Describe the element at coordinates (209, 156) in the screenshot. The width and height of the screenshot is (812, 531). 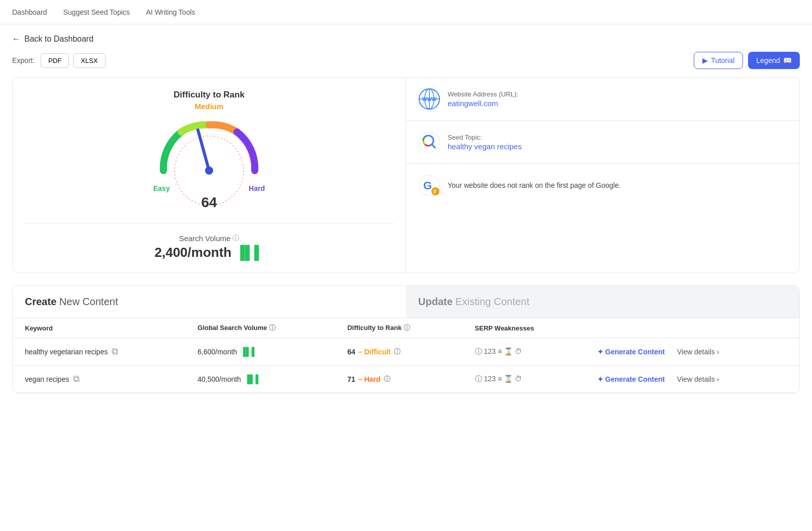
I see `gauge-section: Difficulty to Rank Medium` at that location.